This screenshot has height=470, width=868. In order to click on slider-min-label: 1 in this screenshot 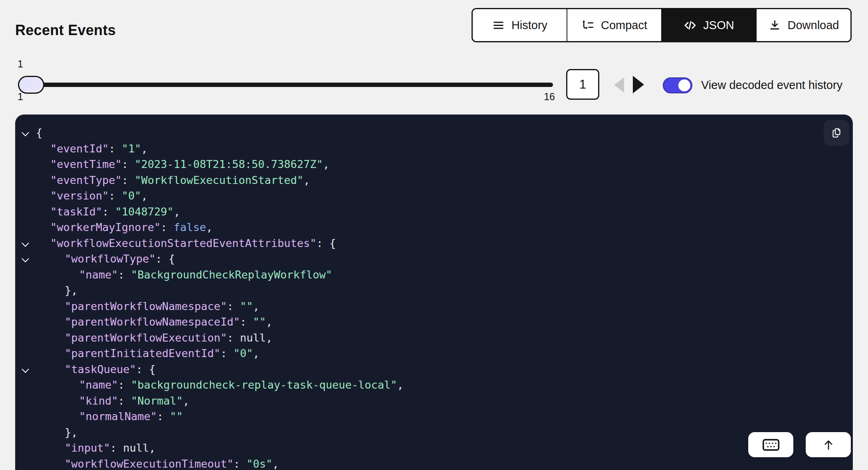, I will do `click(20, 97)`.